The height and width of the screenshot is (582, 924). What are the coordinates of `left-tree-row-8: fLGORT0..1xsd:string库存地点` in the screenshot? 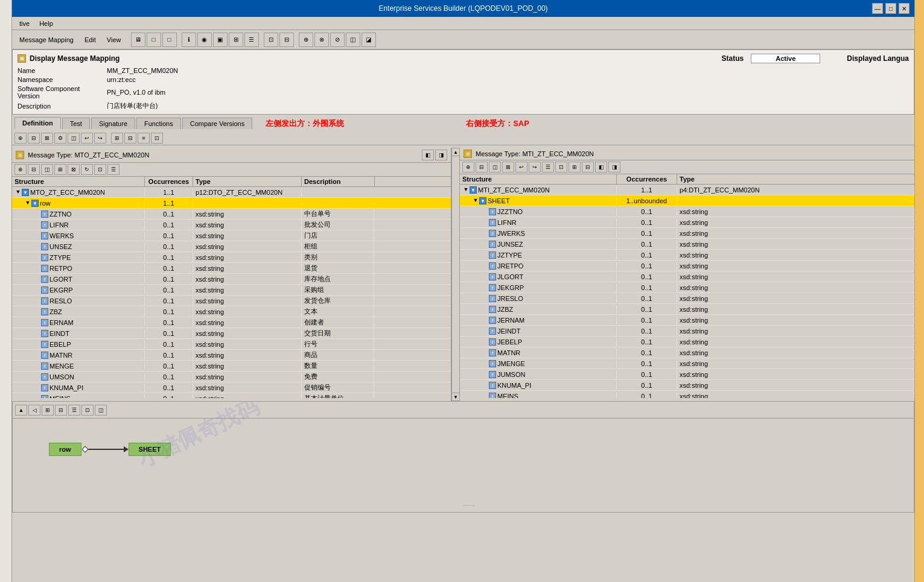 It's located at (232, 279).